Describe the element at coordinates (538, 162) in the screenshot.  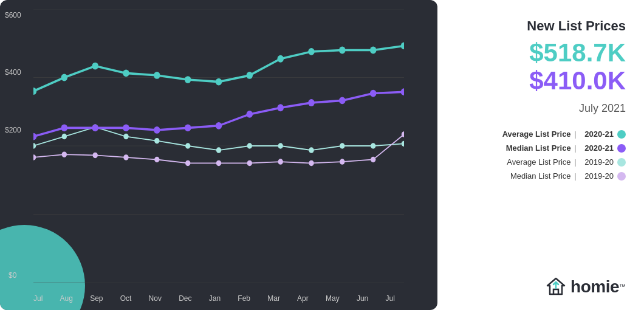
I see `legend-label-avg-2020: Average List Price` at that location.